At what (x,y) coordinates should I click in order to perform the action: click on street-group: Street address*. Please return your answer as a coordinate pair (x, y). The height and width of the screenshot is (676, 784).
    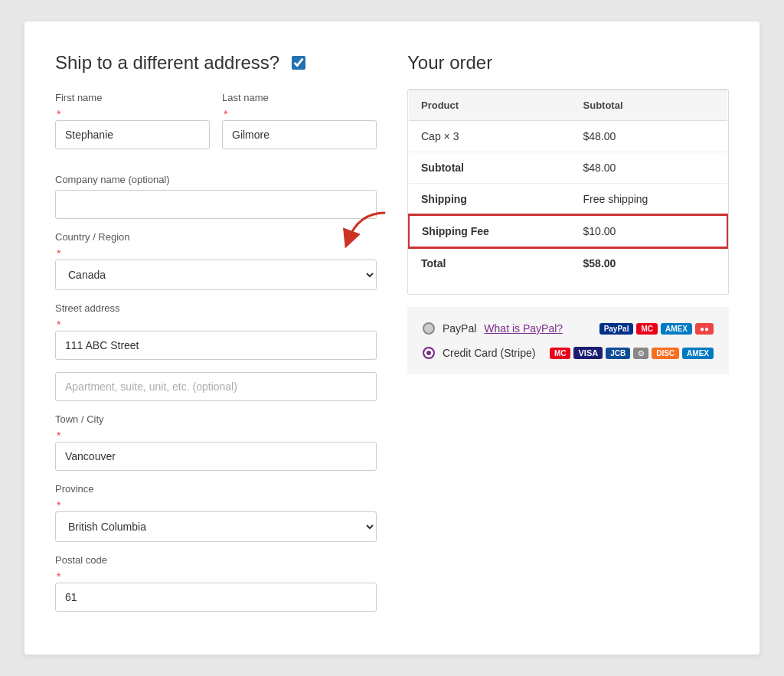
    Looking at the image, I should click on (216, 331).